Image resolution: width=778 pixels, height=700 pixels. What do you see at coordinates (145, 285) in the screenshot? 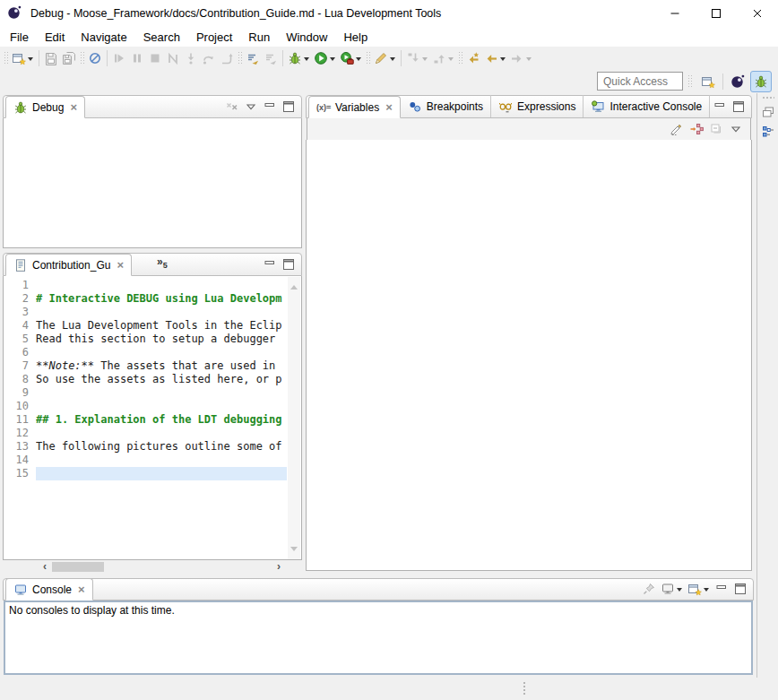
I see `code-line-1: 1` at bounding box center [145, 285].